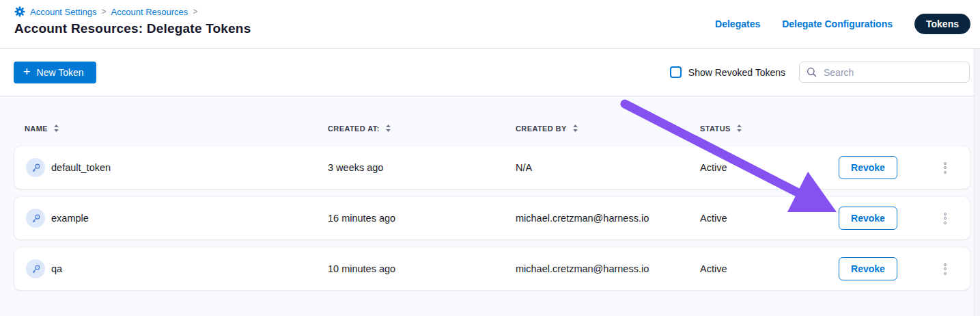 This screenshot has height=316, width=980. What do you see at coordinates (132, 29) in the screenshot?
I see `page-title: Account Resources: Delegate Tokens` at bounding box center [132, 29].